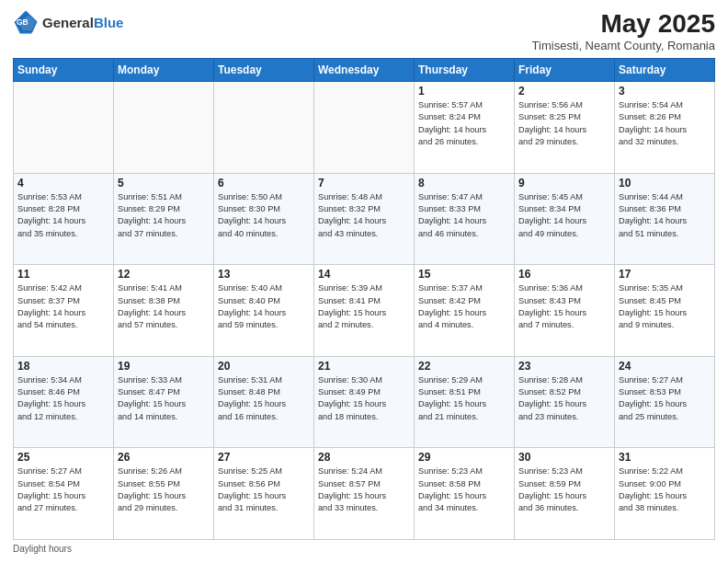  Describe the element at coordinates (364, 457) in the screenshot. I see `day-number: 28` at that location.